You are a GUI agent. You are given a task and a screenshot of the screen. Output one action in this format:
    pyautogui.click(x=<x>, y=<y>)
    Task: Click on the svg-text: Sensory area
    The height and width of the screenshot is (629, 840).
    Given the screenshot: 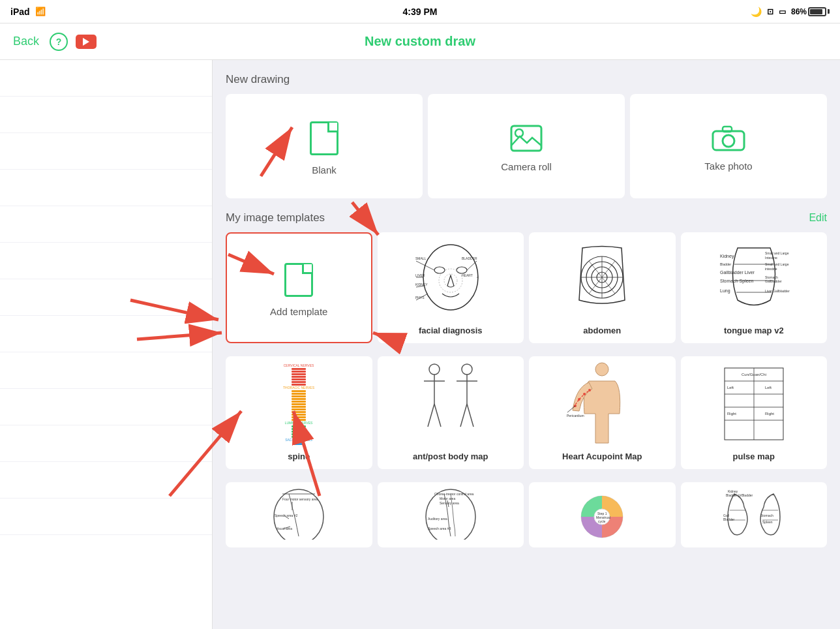 What is the action you would take?
    pyautogui.click(x=449, y=503)
    